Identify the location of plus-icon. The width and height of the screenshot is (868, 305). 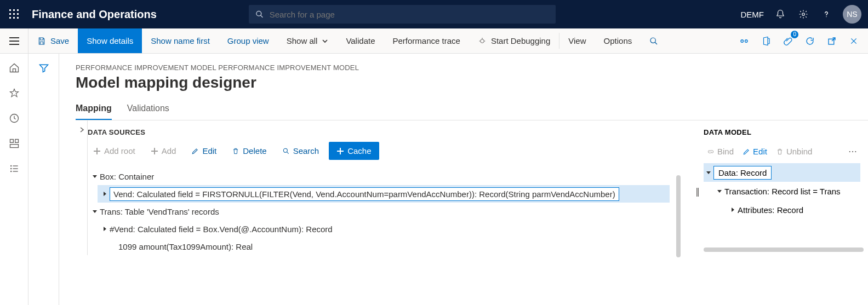
(340, 151).